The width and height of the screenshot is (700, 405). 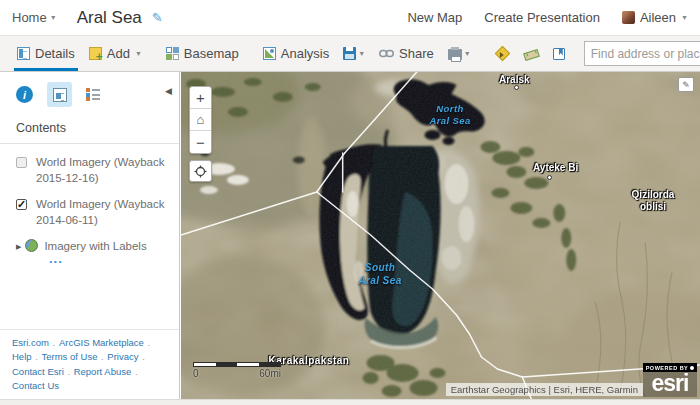 What do you see at coordinates (96, 54) in the screenshot?
I see `add-icon` at bounding box center [96, 54].